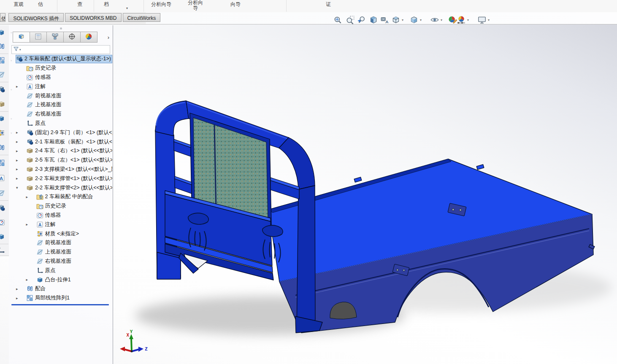  What do you see at coordinates (373, 20) in the screenshot?
I see `section-view-button` at bounding box center [373, 20].